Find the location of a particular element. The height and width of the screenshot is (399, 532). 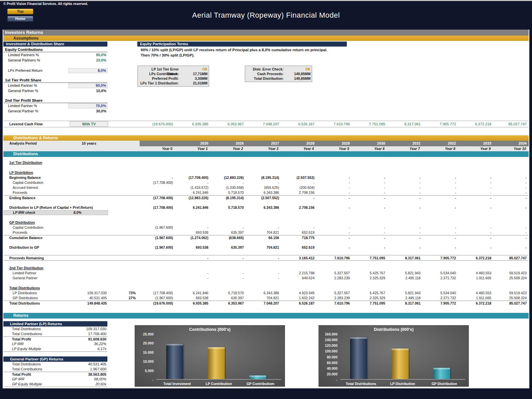

returns-value: 38.563.805 is located at coordinates (89, 374).